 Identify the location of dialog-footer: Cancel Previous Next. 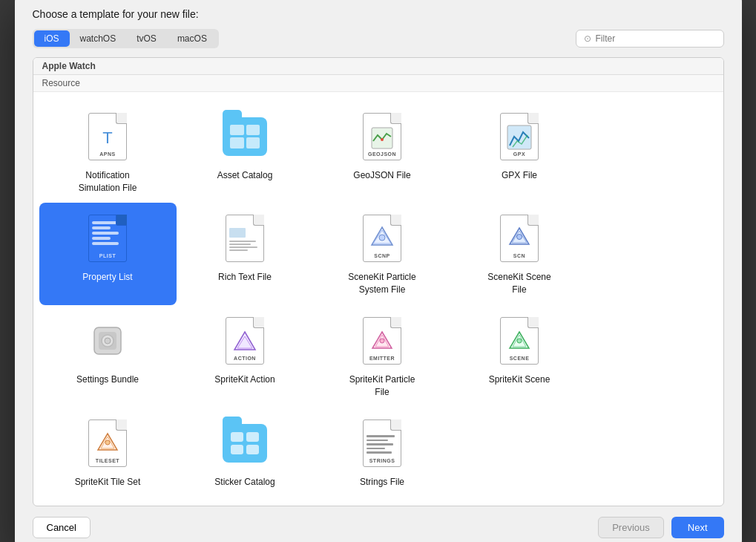
(378, 524).